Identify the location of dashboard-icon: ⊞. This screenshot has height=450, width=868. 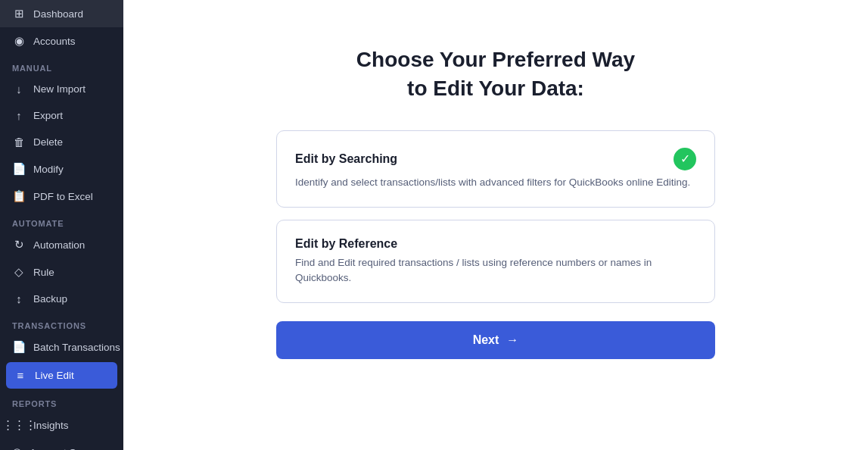
(19, 14).